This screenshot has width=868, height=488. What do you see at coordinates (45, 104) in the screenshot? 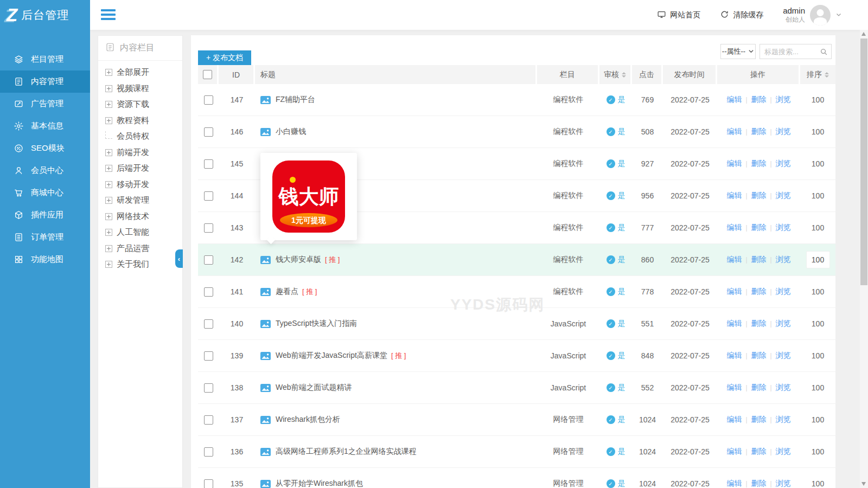
I see `sidebar-item-ads: 广告管理` at bounding box center [45, 104].